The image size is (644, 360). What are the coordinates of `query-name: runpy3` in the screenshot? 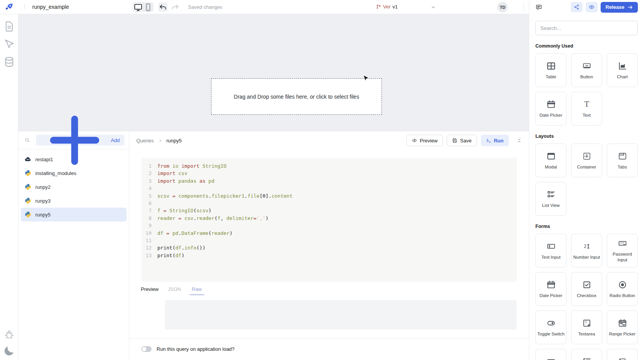 It's located at (43, 201).